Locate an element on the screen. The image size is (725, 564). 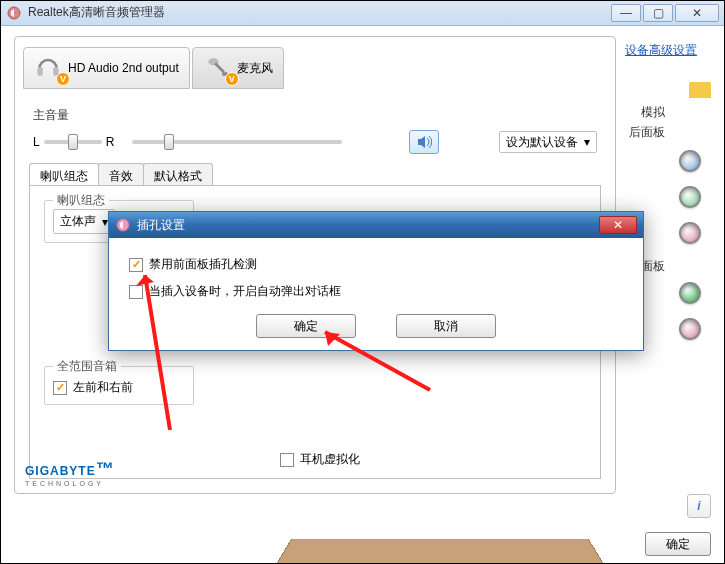
tab-microphone: V 麦克风 is located at coordinates (238, 68).